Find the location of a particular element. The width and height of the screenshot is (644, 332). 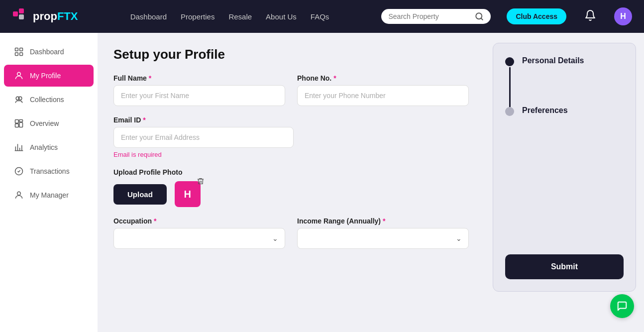

upload-label: Upload Profile Photo is located at coordinates (291, 172).